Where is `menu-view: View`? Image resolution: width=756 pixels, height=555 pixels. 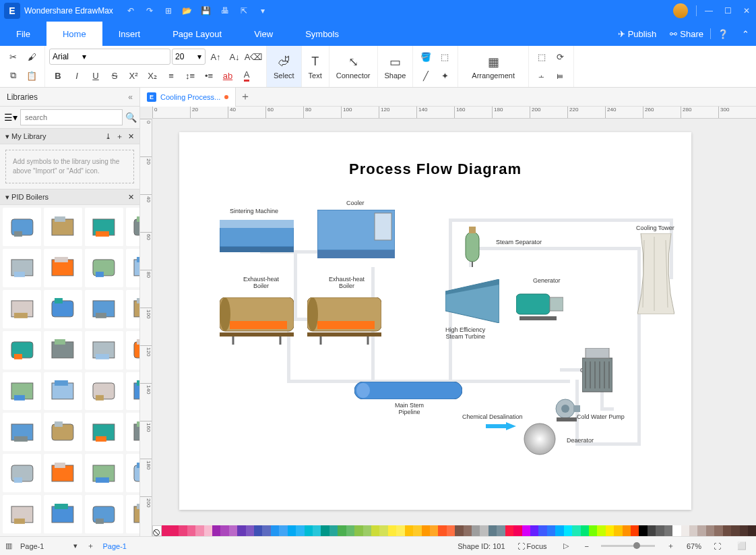
menu-view: View is located at coordinates (263, 34).